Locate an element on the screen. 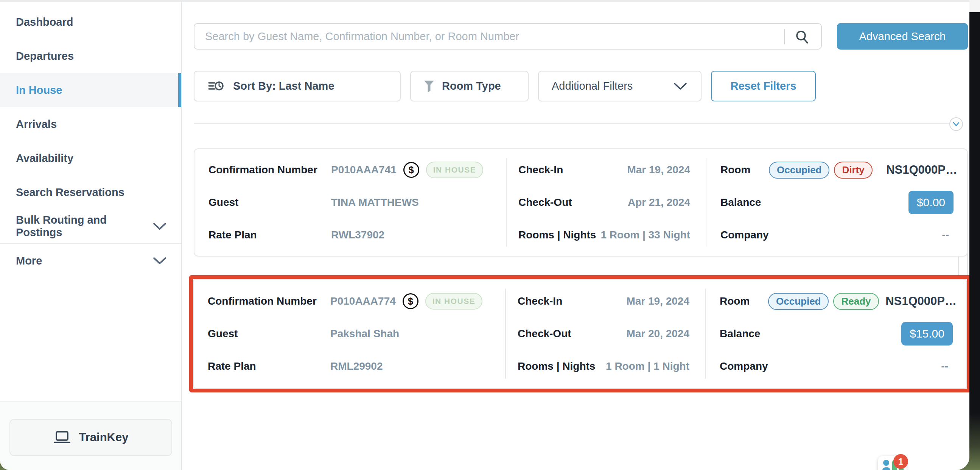 This screenshot has height=470, width=980. additional-filters-dropdown: Additional Filters is located at coordinates (620, 86).